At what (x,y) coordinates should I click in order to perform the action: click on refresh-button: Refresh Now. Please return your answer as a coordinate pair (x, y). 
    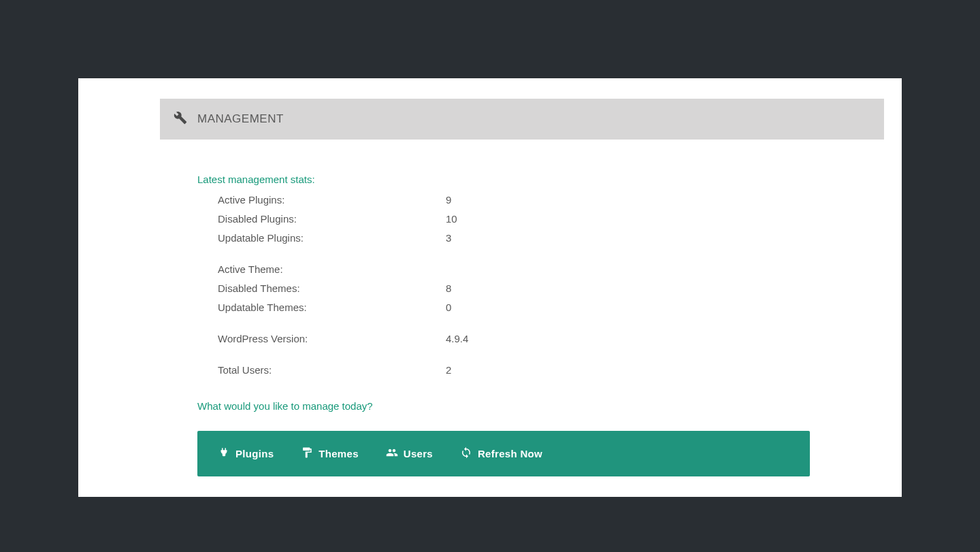
    Looking at the image, I should click on (501, 453).